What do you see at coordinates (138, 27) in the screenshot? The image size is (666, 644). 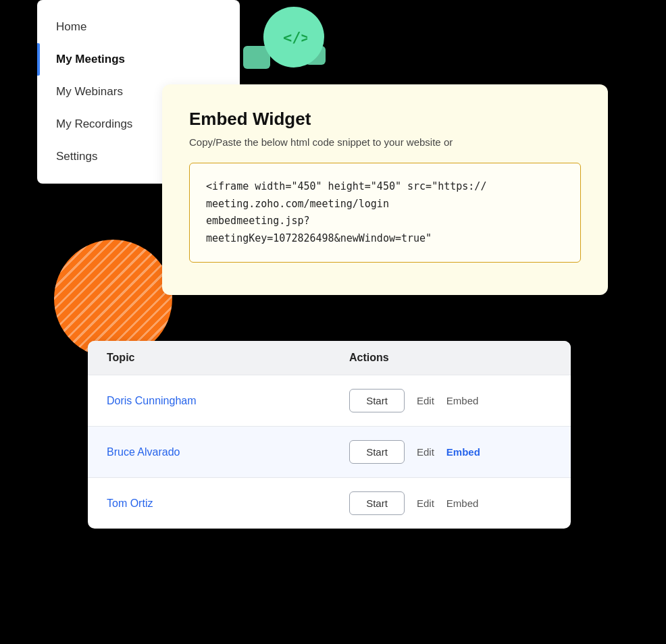 I see `sidebar-item-home: Home` at bounding box center [138, 27].